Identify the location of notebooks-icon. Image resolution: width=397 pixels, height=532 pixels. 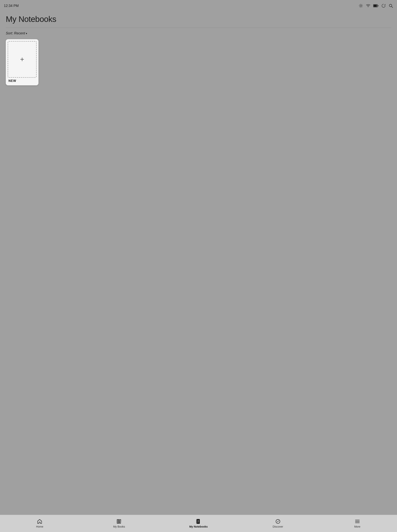
(198, 521).